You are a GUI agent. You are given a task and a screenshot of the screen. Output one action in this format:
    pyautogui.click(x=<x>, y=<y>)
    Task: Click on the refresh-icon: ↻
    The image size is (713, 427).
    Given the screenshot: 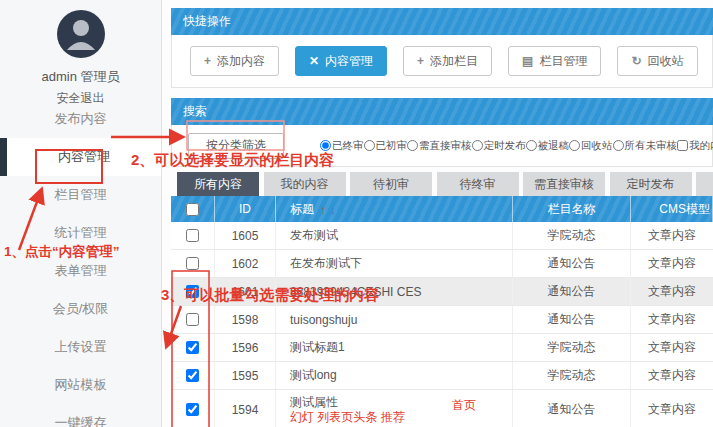 What is the action you would take?
    pyautogui.click(x=636, y=61)
    